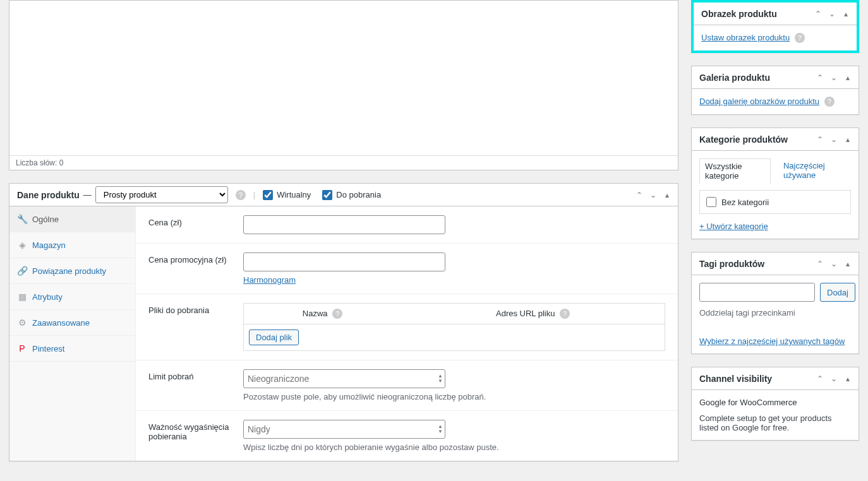  What do you see at coordinates (22, 245) in the screenshot?
I see `inventory-icon: ◈` at bounding box center [22, 245].